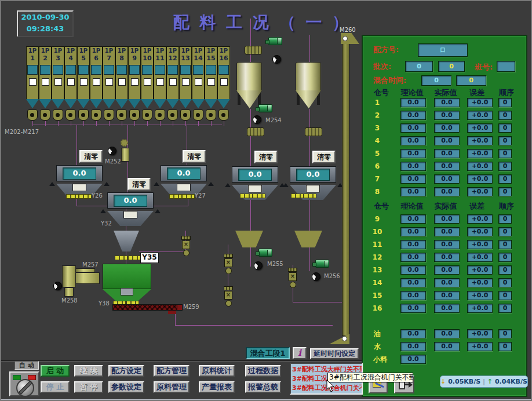 This screenshot has height=401, width=532. Describe the element at coordinates (147, 58) in the screenshot. I see `feeder-number: 10` at that location.